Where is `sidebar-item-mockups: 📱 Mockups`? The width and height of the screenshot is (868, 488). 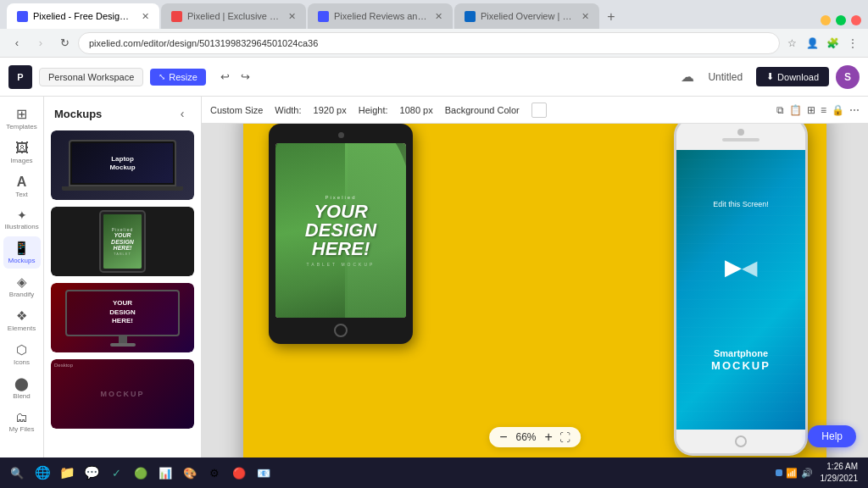
sidebar-item-mockups: 📱 Mockups is located at coordinates (22, 252).